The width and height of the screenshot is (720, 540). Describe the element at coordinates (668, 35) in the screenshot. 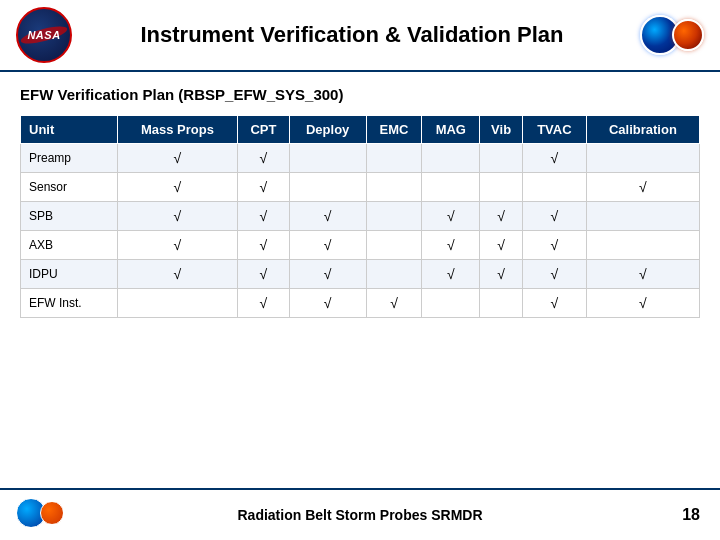

I see `header-logo-right` at that location.